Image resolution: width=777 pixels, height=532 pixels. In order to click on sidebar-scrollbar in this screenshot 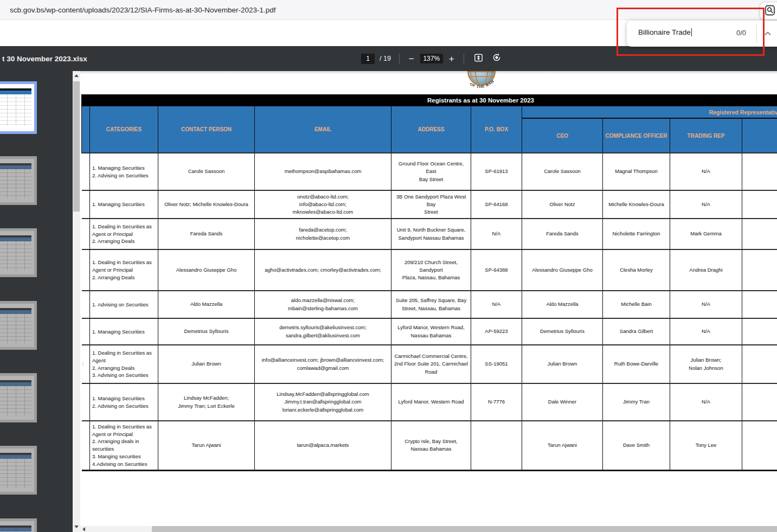, I will do `click(76, 302)`.